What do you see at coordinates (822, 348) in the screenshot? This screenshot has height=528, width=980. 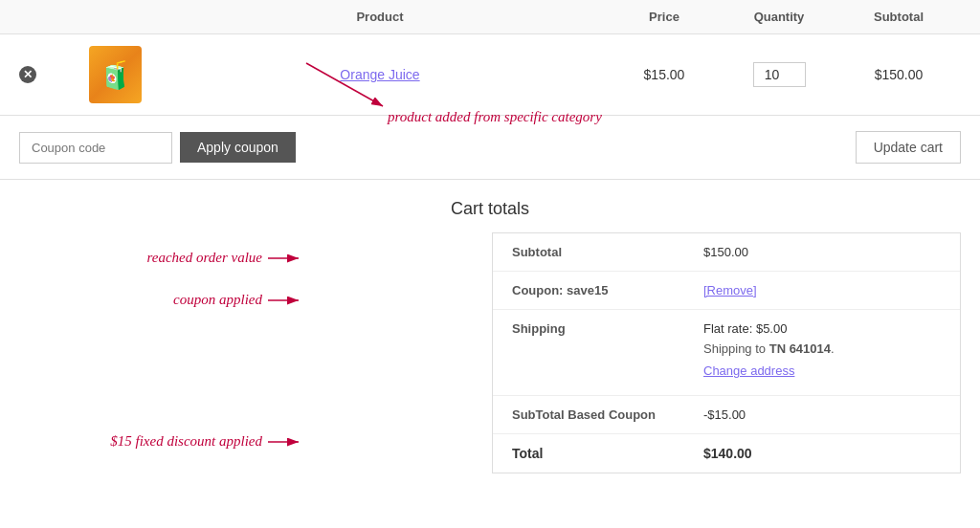 I see `shipping-to-text: Shipping to TN 641014.` at bounding box center [822, 348].